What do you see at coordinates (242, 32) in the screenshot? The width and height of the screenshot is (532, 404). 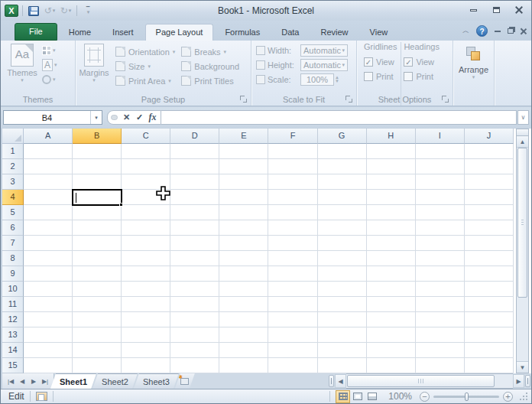 I see `ribbon-tab-formulas: Formulas` at bounding box center [242, 32].